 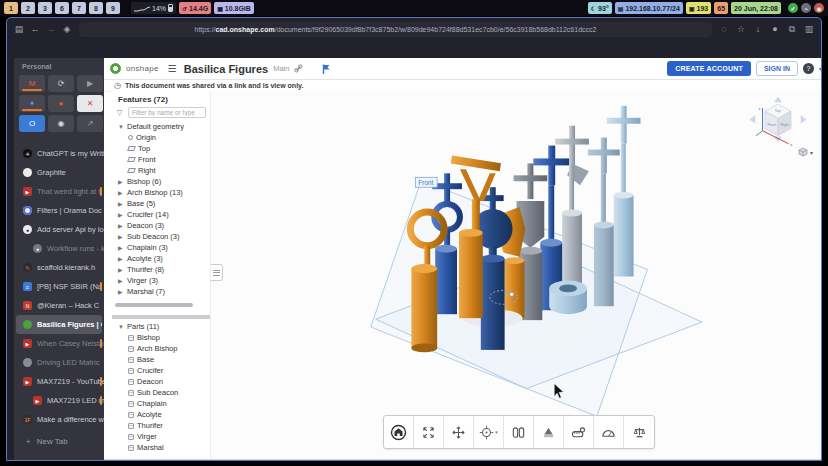 What do you see at coordinates (161, 292) in the screenshot?
I see `tree-group: ▶ Marshal (7)` at bounding box center [161, 292].